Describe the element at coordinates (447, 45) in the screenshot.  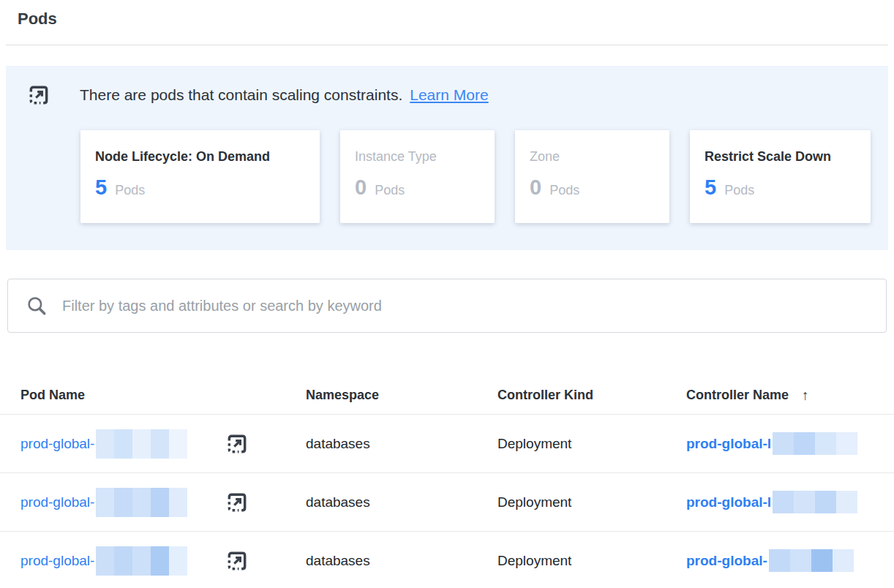
I see `title-divider` at that location.